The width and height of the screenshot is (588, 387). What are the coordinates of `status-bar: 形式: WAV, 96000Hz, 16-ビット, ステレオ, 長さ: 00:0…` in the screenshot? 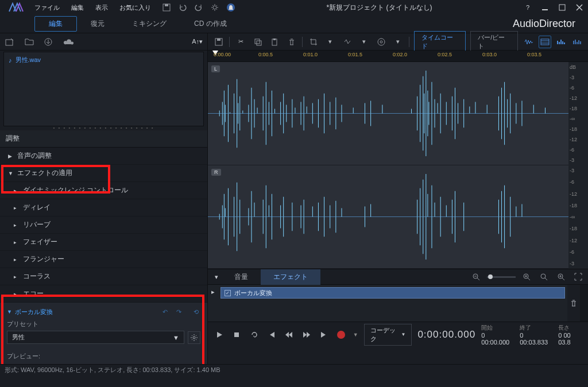 It's located at (294, 370).